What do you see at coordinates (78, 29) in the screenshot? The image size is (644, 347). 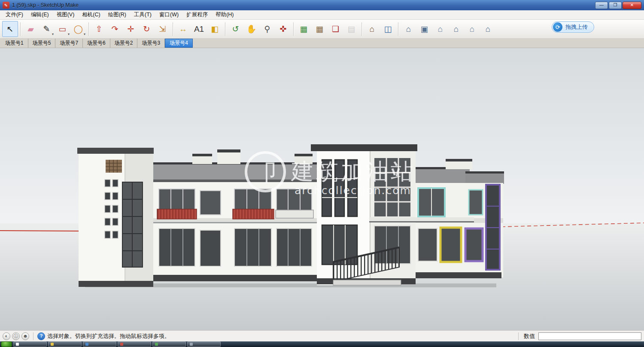 I see `circle-tool: ◯ ▾` at bounding box center [78, 29].